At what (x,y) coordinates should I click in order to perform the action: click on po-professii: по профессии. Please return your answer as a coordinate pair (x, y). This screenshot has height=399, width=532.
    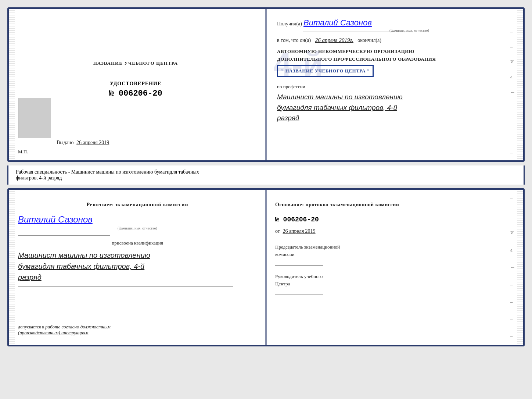
    Looking at the image, I should click on (395, 87).